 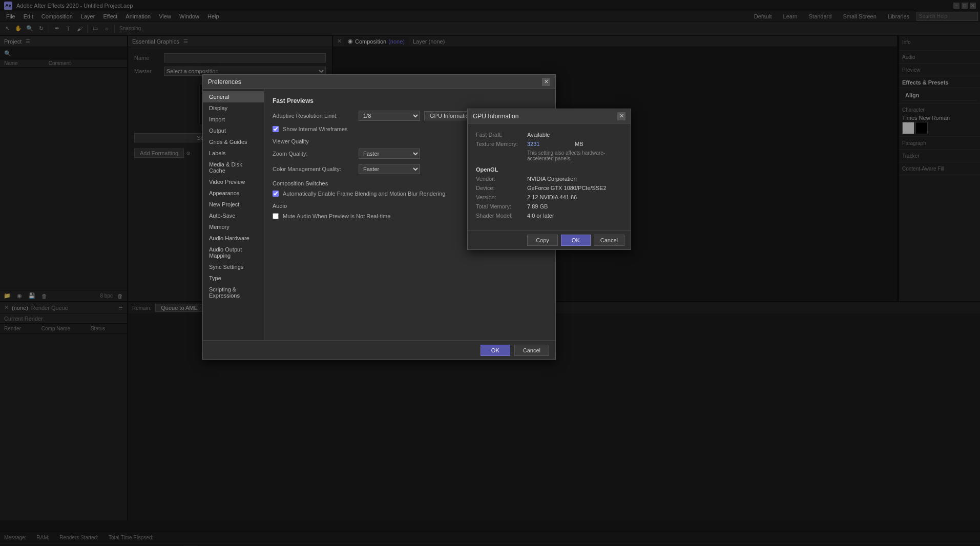 I want to click on gpu-device-label: Device:, so click(x=502, y=188).